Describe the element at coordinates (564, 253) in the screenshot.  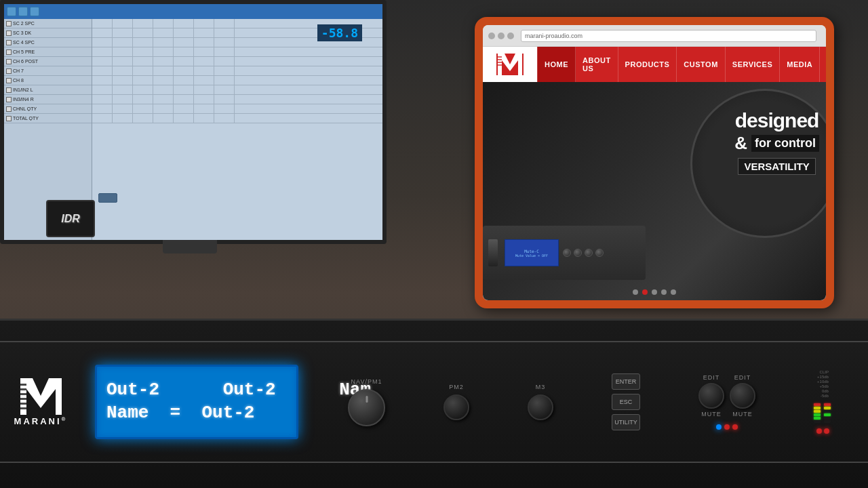
I see `hero-device-image: Mute-C Mute Value = OFF` at that location.